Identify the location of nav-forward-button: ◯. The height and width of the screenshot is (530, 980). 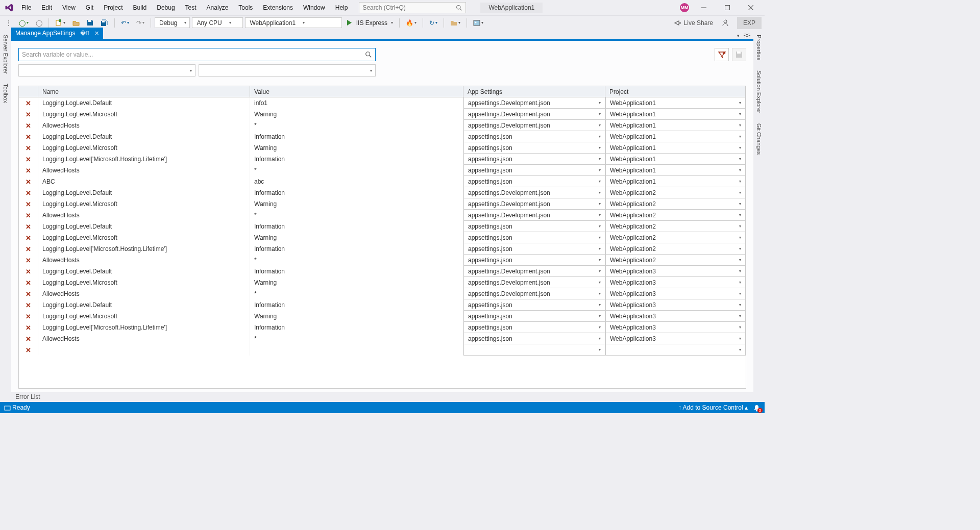
(39, 23).